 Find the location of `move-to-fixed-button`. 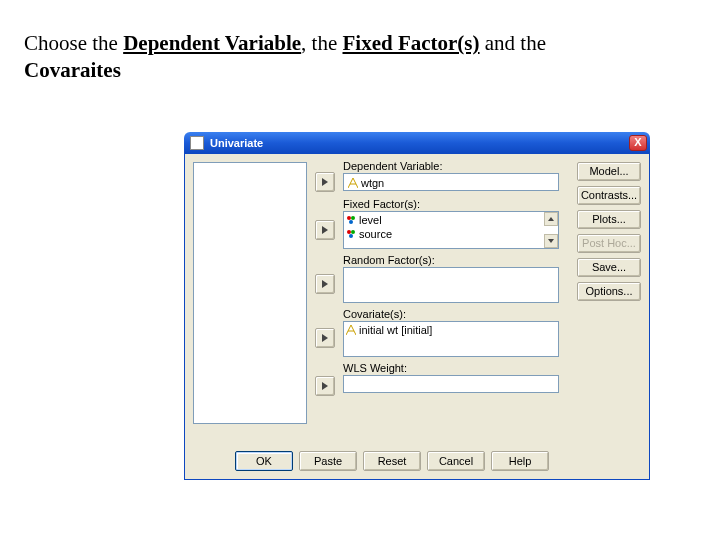

move-to-fixed-button is located at coordinates (325, 230).